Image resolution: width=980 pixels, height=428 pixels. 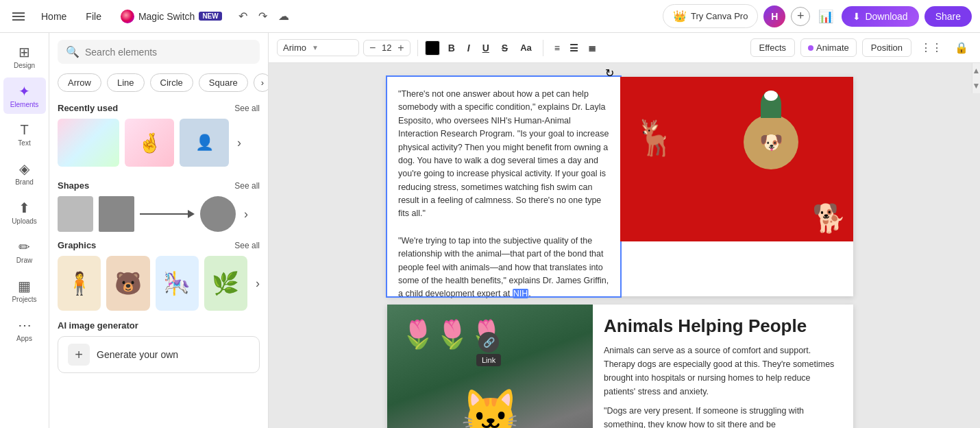 What do you see at coordinates (260, 82) in the screenshot?
I see `tag-more-button: ›` at bounding box center [260, 82].